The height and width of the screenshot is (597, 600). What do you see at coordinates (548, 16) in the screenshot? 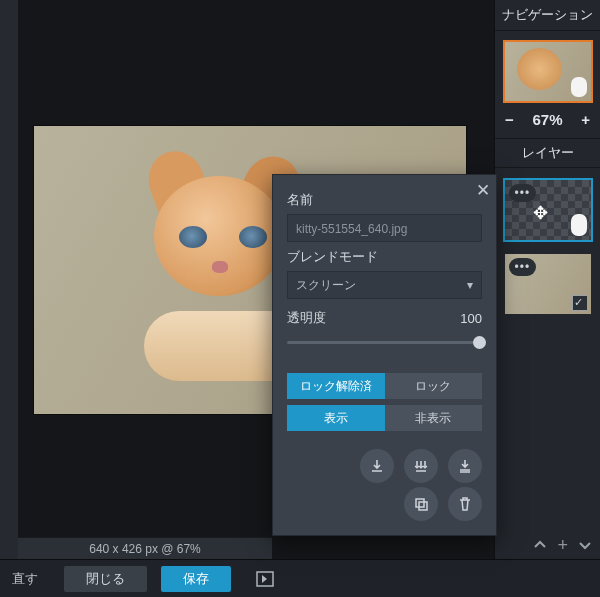
I see `navigator-title: ナビゲーション` at bounding box center [548, 16].